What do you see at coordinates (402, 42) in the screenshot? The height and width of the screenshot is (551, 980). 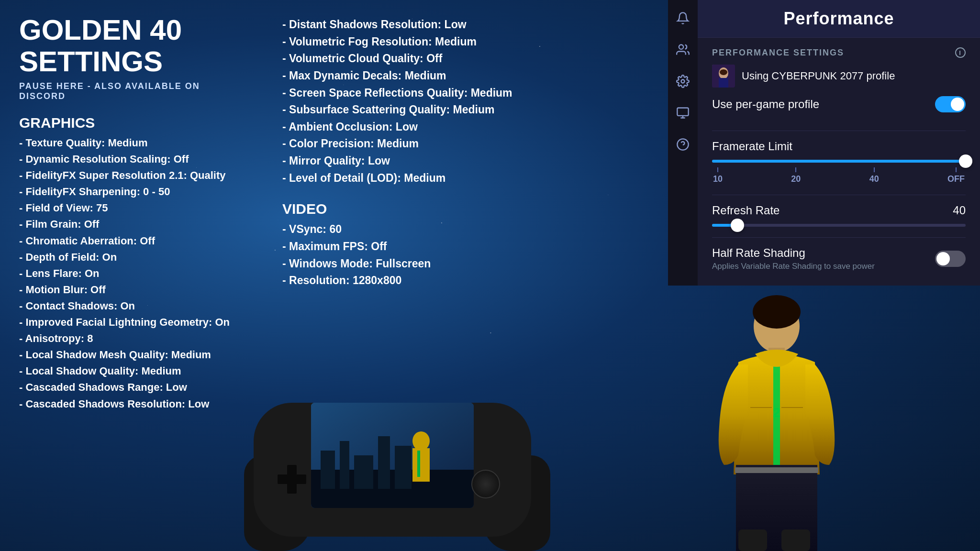 I see `setting-volumetric-fog: - Volumetric Fog Resolution: Medium` at bounding box center [402, 42].